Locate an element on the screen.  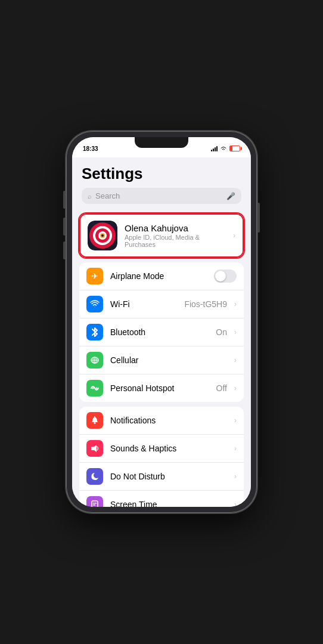
status-bar: 18:33 is located at coordinates (162, 147).